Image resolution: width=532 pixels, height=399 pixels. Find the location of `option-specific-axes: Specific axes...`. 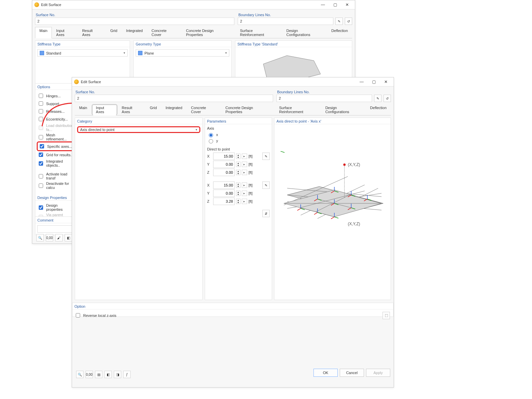

option-specific-axes: Specific axes... is located at coordinates (56, 146).